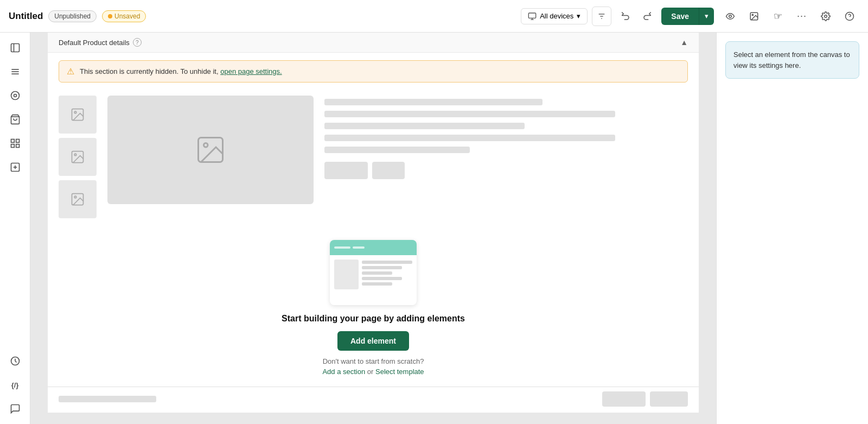 Image resolution: width=868 pixels, height=424 pixels. What do you see at coordinates (554, 16) in the screenshot?
I see `device-selector-button: All devices ▾` at bounding box center [554, 16].